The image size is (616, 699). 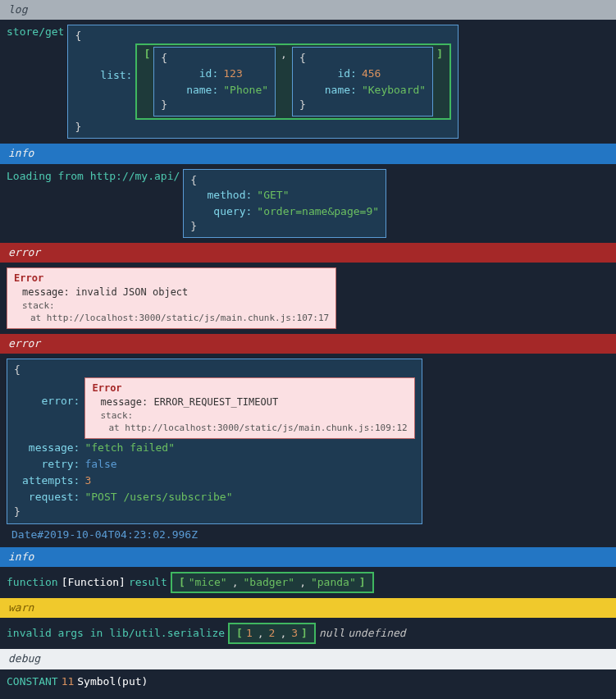 I want to click on array-item-1: { id: 456 name: "Keyboard" }, so click(x=363, y=82).